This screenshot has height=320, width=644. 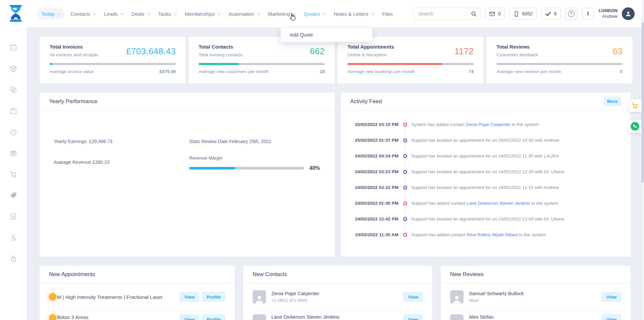 I want to click on app-logo, so click(x=16, y=14).